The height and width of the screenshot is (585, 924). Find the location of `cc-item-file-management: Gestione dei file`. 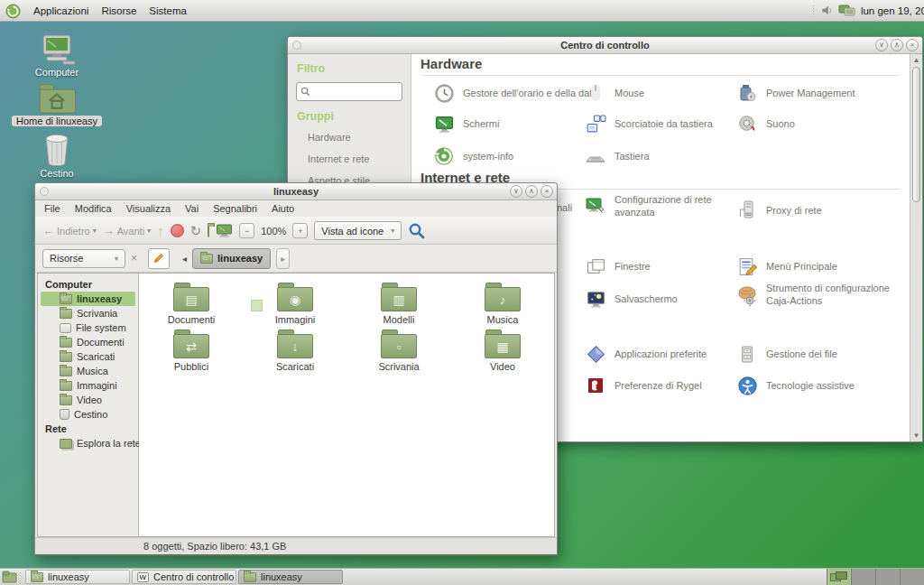

cc-item-file-management: Gestione dei file is located at coordinates (787, 354).